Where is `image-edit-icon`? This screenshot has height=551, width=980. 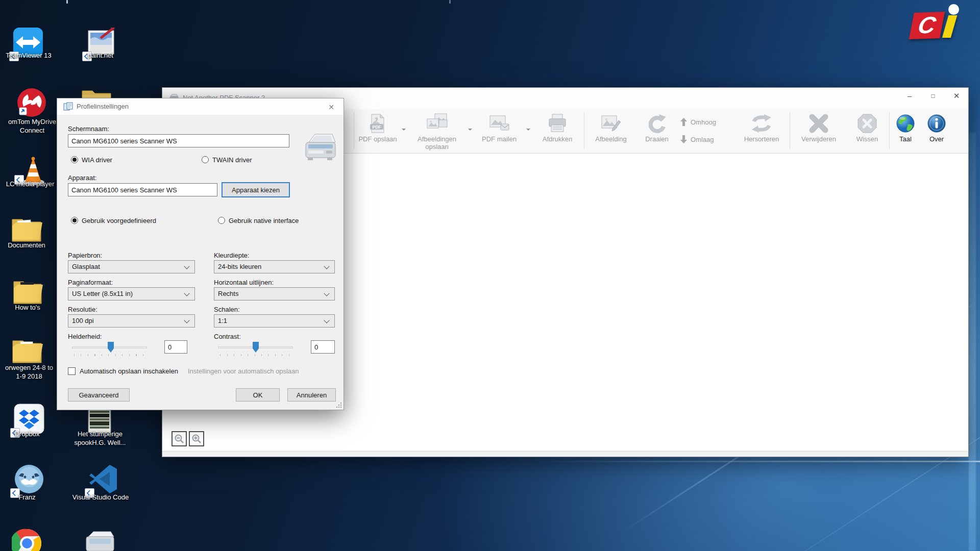
image-edit-icon is located at coordinates (611, 123).